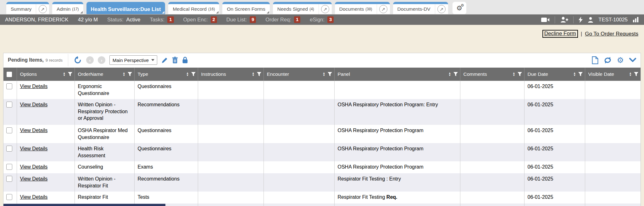  Describe the element at coordinates (133, 60) in the screenshot. I see `perspective-select: Main Perspective` at that location.